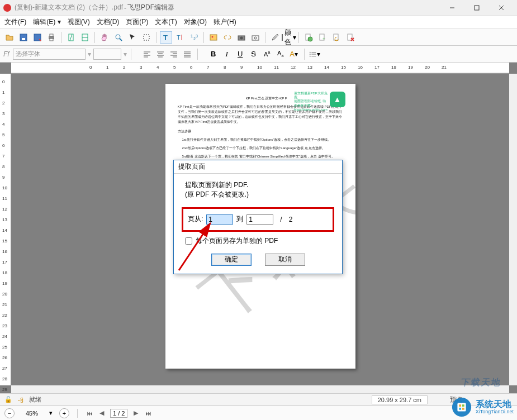 Image resolution: width=517 pixels, height=420 pixels. What do you see at coordinates (322, 37) in the screenshot?
I see `page-add-button: +` at bounding box center [322, 37].